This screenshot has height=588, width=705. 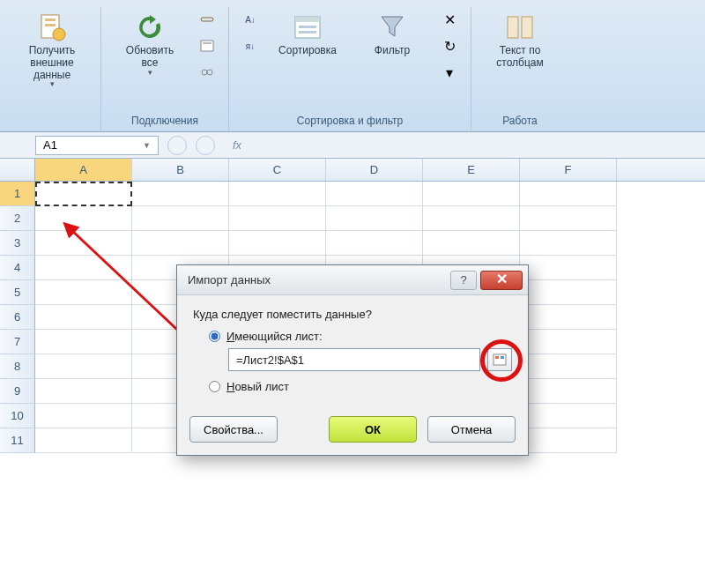 I want to click on row-header: 10, so click(x=18, y=416).